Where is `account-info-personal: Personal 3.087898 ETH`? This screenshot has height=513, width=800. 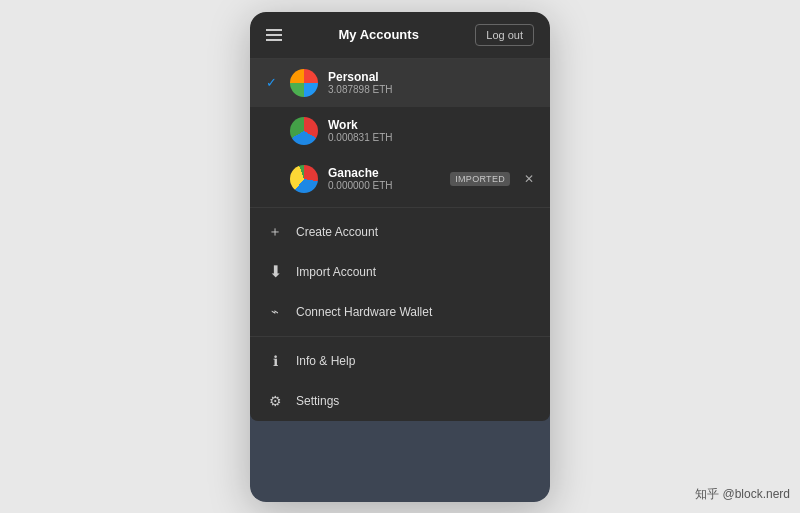
account-info-personal: Personal 3.087898 ETH is located at coordinates (431, 82).